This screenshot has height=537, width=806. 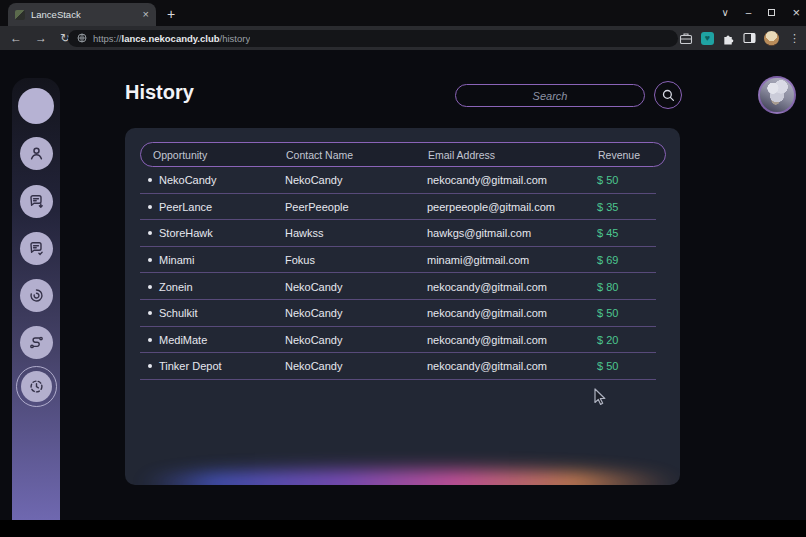 What do you see at coordinates (183, 340) in the screenshot?
I see `row-opportunity: MediMate` at bounding box center [183, 340].